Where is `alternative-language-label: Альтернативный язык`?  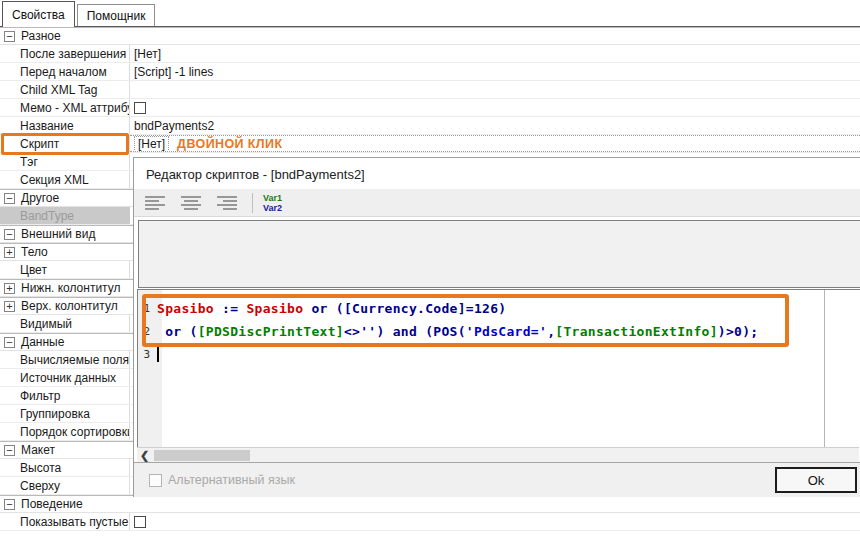 alternative-language-label: Альтернативный язык is located at coordinates (232, 480).